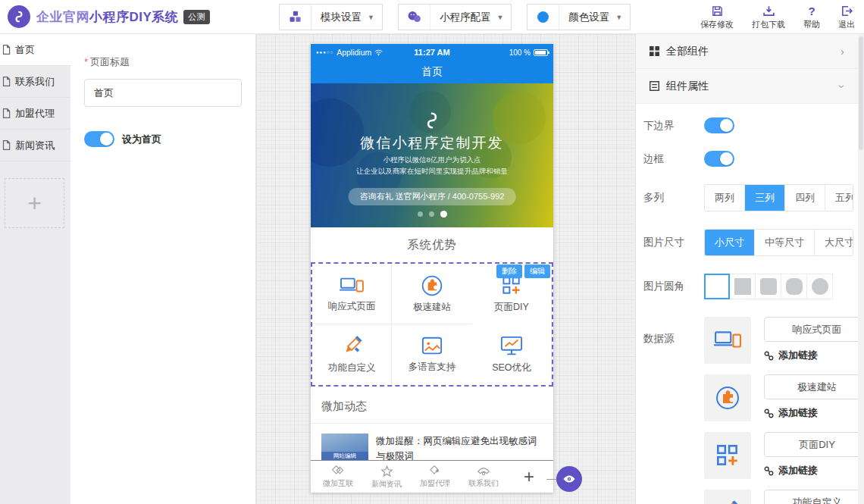  What do you see at coordinates (840, 198) in the screenshot?
I see `columns-option-five: 五列` at bounding box center [840, 198].